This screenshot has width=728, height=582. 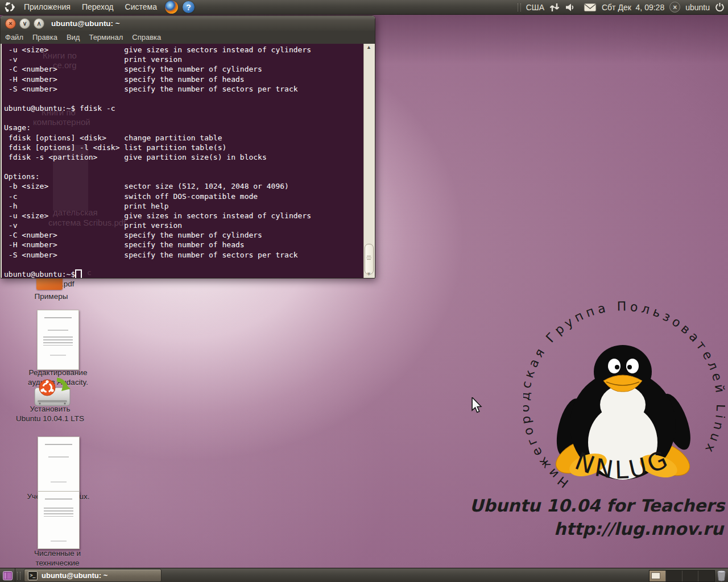 What do you see at coordinates (720, 7) in the screenshot?
I see `power-icon` at bounding box center [720, 7].